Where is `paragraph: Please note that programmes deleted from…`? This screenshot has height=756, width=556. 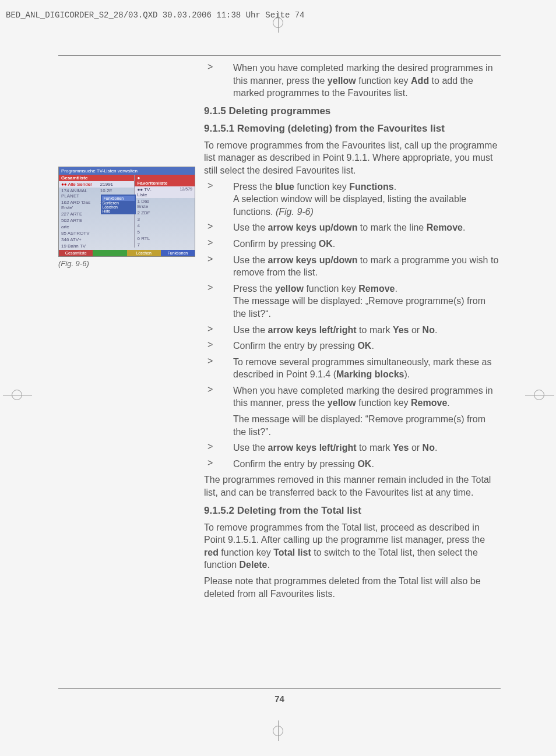 paragraph: Please note that programmes deleted from… is located at coordinates (352, 587).